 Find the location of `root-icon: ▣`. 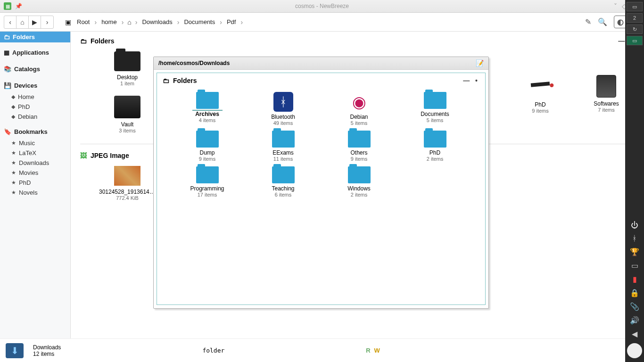

root-icon: ▣ is located at coordinates (68, 22).